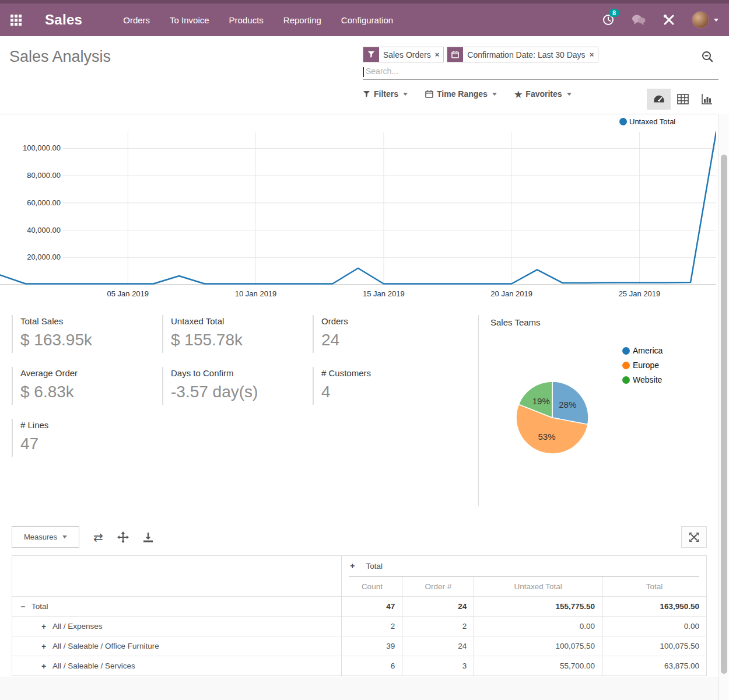  Describe the element at coordinates (707, 99) in the screenshot. I see `view-graph-button` at that location.